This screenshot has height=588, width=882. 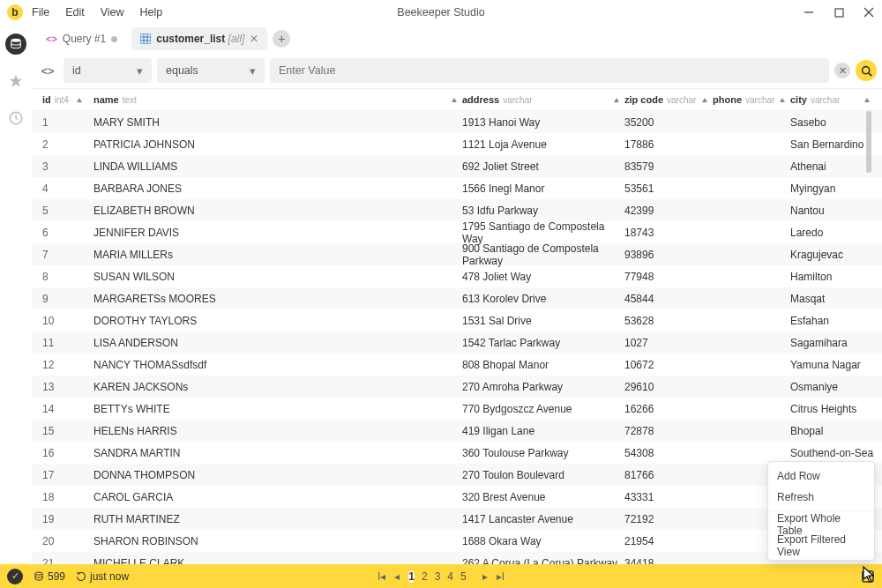 What do you see at coordinates (278, 211) in the screenshot?
I see `cell-name: ELIZABETH BROWN` at bounding box center [278, 211].